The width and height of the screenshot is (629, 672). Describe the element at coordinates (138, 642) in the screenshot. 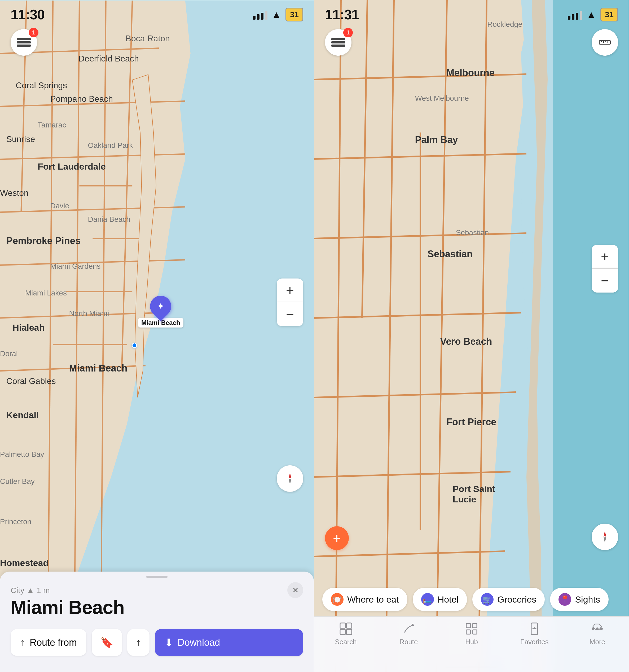

I see `share-button: ↑` at that location.